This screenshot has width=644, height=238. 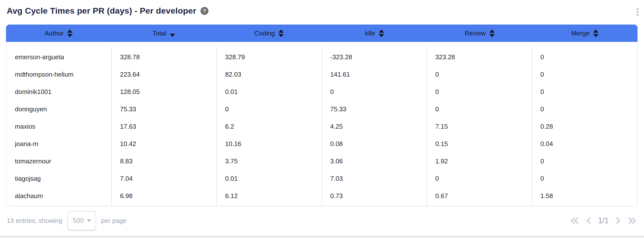 I want to click on table-footer: 13 entries, showing 500 per page 1/1, so click(x=322, y=221).